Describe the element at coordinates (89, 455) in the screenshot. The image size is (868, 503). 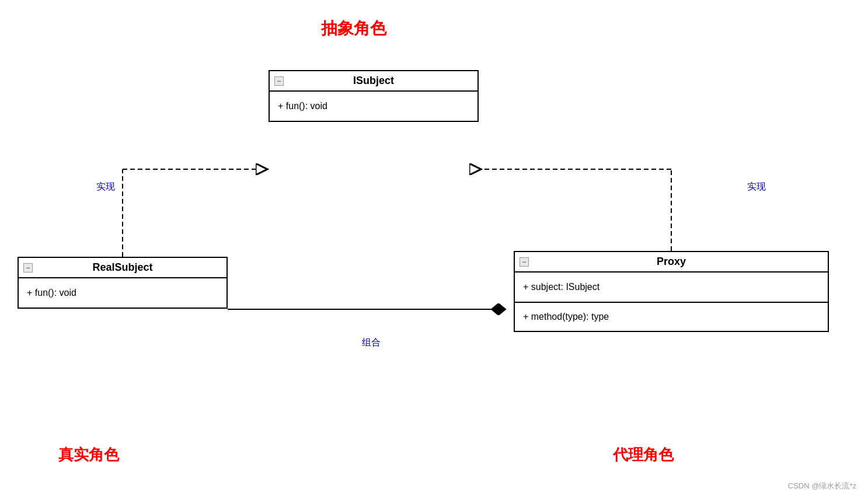
I see `label-real-role: 真实角色` at that location.